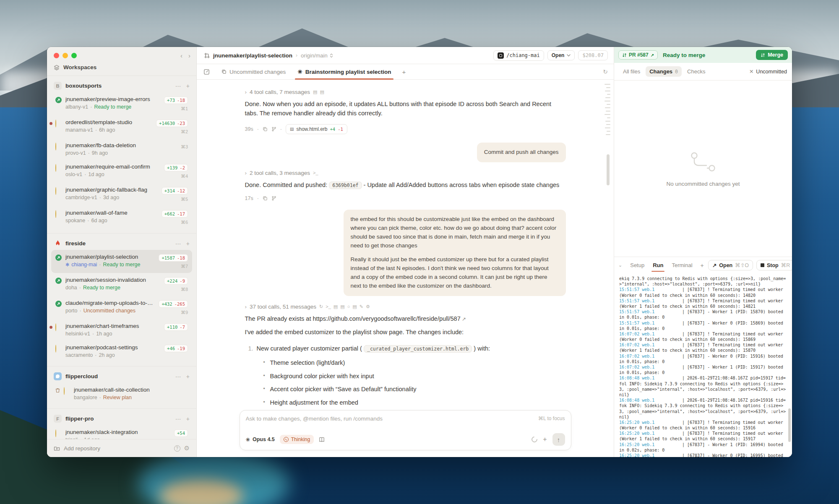 This screenshot has width=839, height=504. I want to click on file-chip: ▤show.html.erb+4-1, so click(316, 129).